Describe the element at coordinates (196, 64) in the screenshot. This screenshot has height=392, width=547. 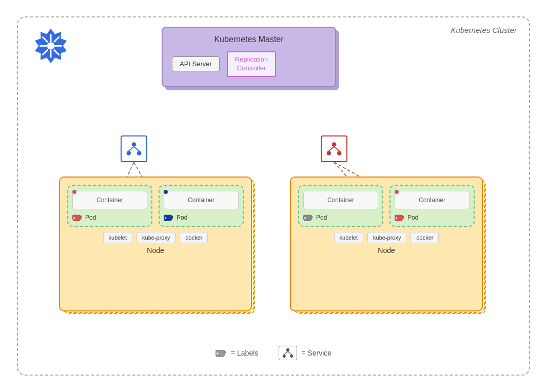
I see `api-server-box: API Server` at that location.